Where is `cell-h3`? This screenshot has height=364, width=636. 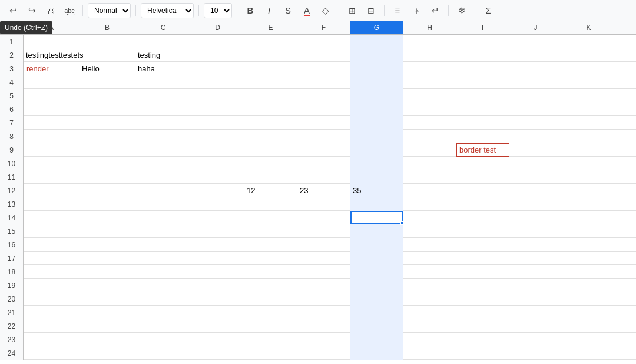 cell-h3 is located at coordinates (430, 68).